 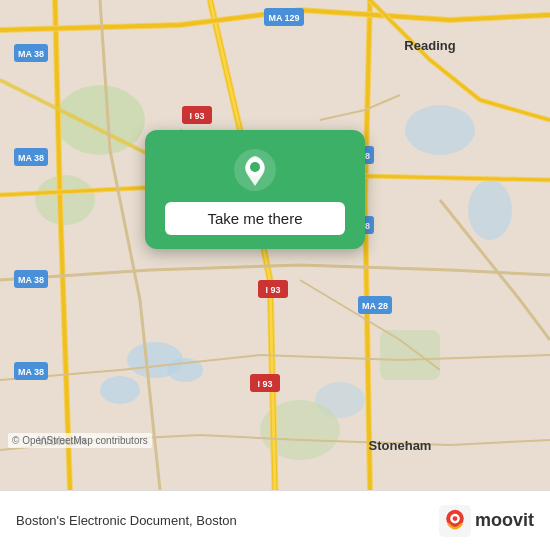 What do you see at coordinates (228, 520) in the screenshot?
I see `bottom-info: Boston's Electronic Document, Boston` at bounding box center [228, 520].